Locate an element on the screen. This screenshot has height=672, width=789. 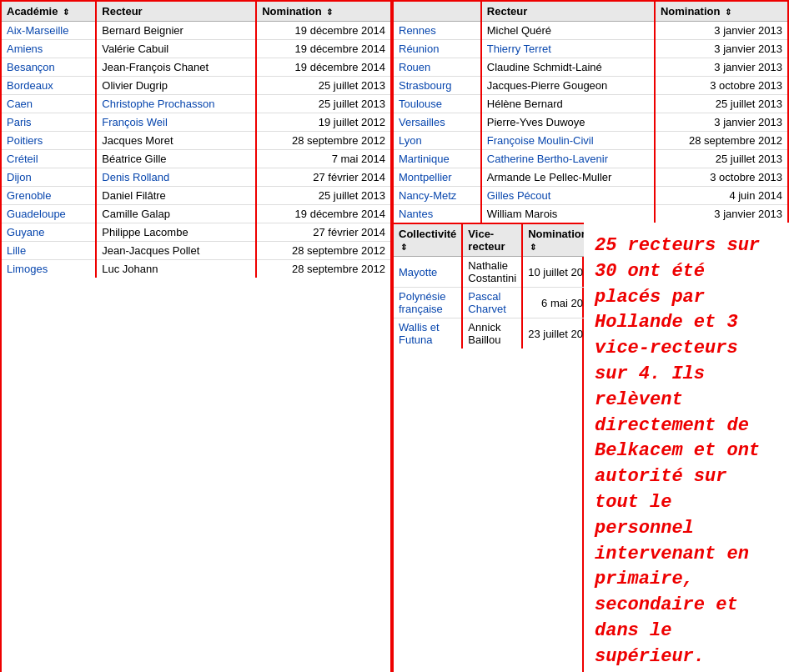
academie-cell: Réunion is located at coordinates (437, 49).